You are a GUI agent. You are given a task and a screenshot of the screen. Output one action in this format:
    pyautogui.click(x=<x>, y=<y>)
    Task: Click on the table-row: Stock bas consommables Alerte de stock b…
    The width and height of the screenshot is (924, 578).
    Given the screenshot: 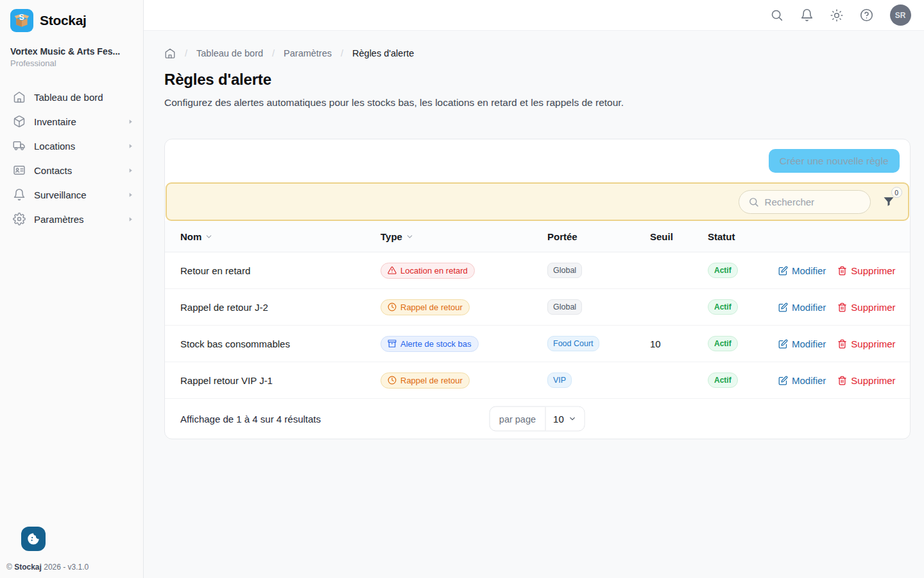 What is the action you would take?
    pyautogui.click(x=538, y=344)
    